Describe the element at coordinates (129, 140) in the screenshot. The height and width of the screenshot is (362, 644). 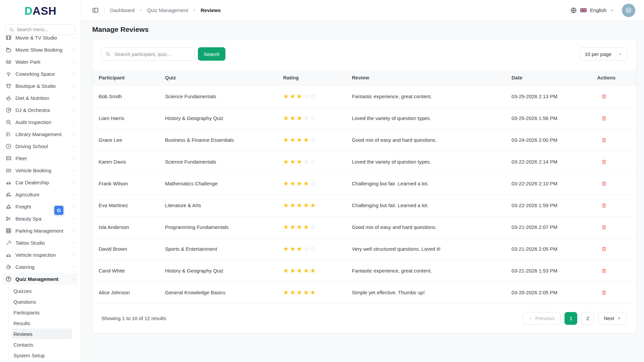
I see `participant-cell: Grace Lee` at that location.